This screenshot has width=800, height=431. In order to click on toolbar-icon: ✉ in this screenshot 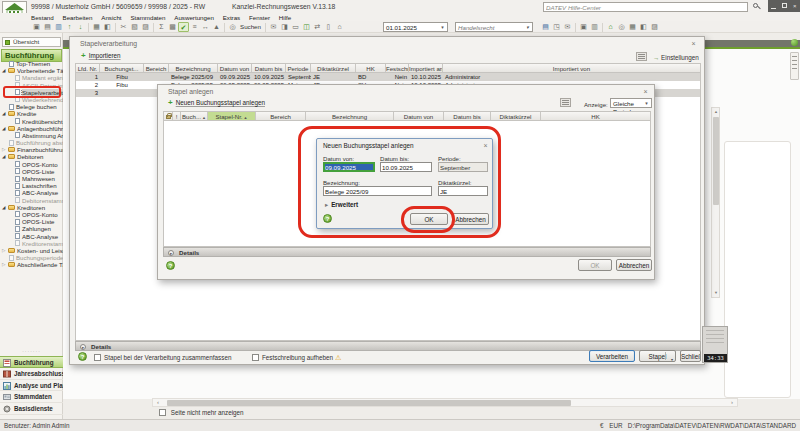, I will do `click(274, 27)`.